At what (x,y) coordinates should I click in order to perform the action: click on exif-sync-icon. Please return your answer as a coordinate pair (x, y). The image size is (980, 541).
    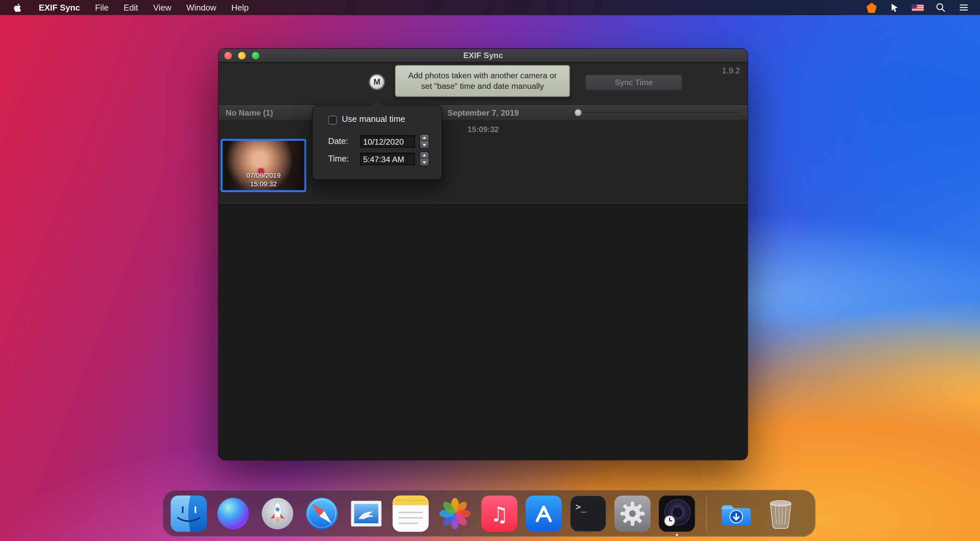
    Looking at the image, I should click on (677, 513).